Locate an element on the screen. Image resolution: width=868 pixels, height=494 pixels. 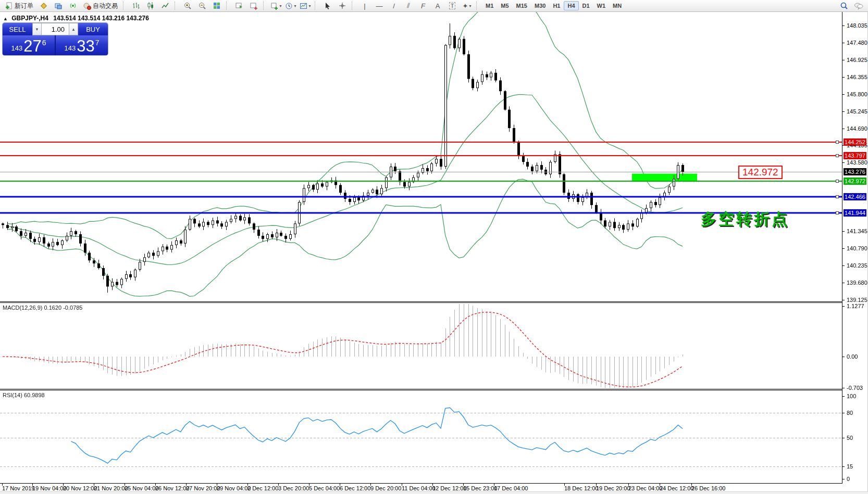
timeframe-m1: M1 is located at coordinates (490, 6).